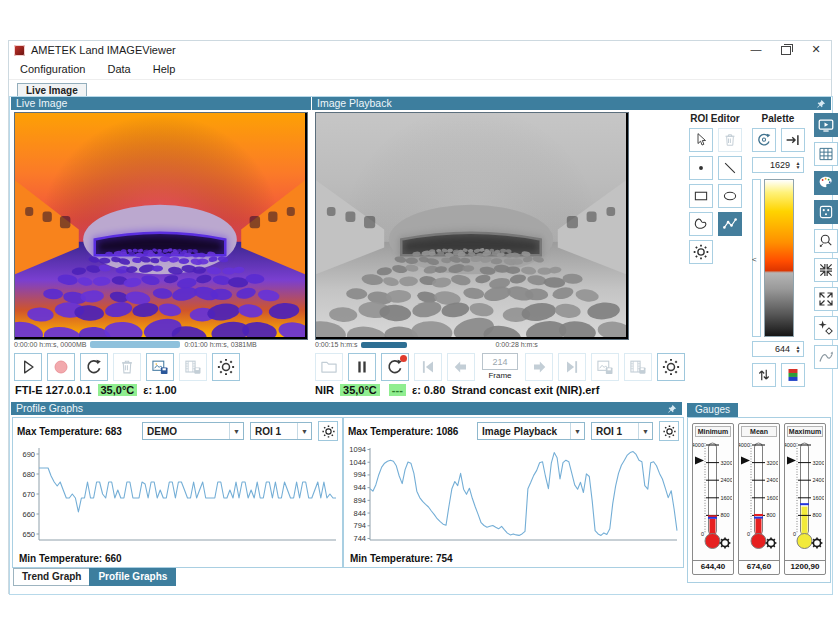 This screenshot has height=630, width=840. Describe the element at coordinates (826, 125) in the screenshot. I see `live-view-button` at that location.